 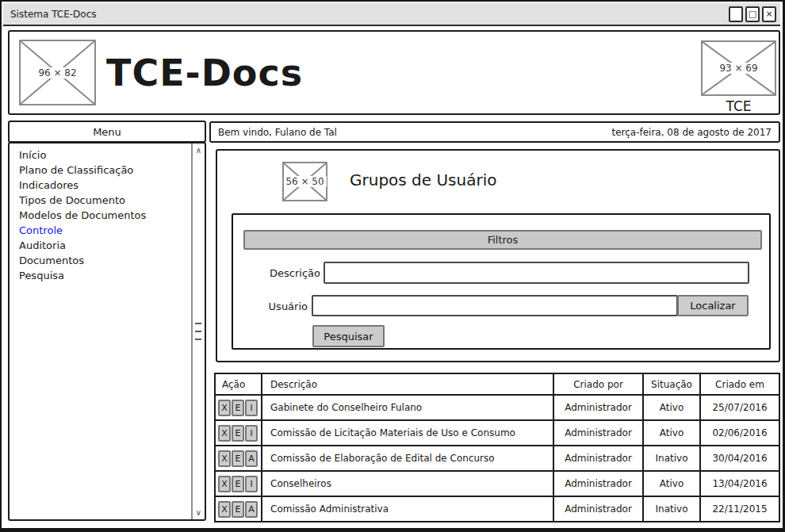 I want to click on localizar-button: Localizar, so click(x=713, y=306).